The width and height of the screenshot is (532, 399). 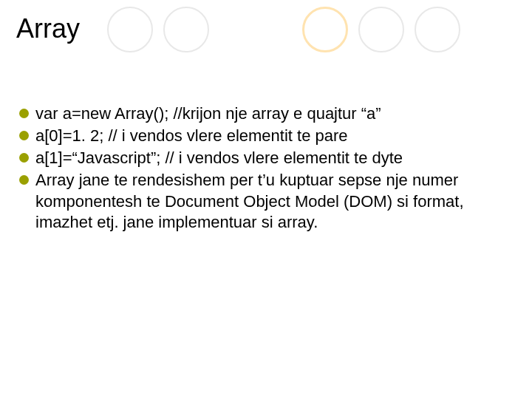 I want to click on list-item-text: var a=new Array(); //krijon nje array e …, so click(x=208, y=114).